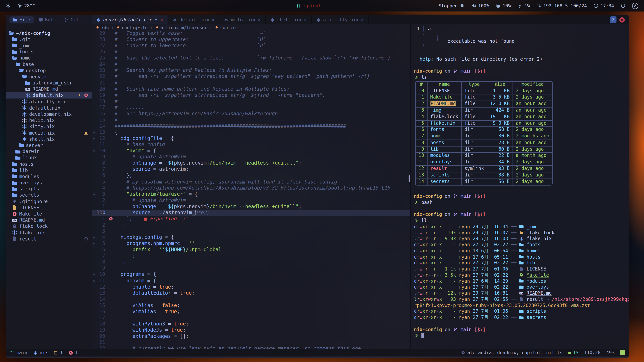  Describe the element at coordinates (49, 145) in the screenshot. I see `tree-item-server: server` at that location.